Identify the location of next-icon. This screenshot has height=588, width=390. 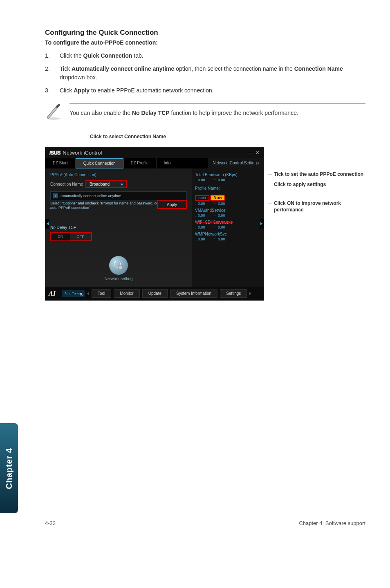
(250, 294).